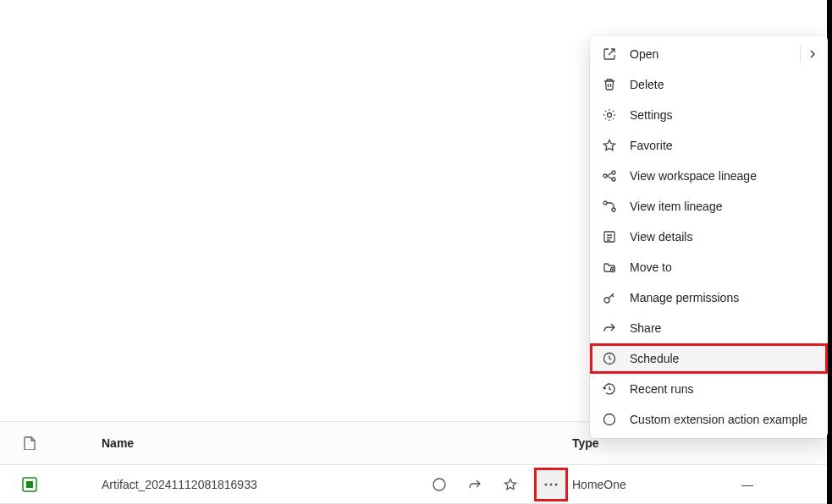 Image resolution: width=832 pixels, height=504 pixels. I want to click on menu-label: Delete, so click(723, 85).